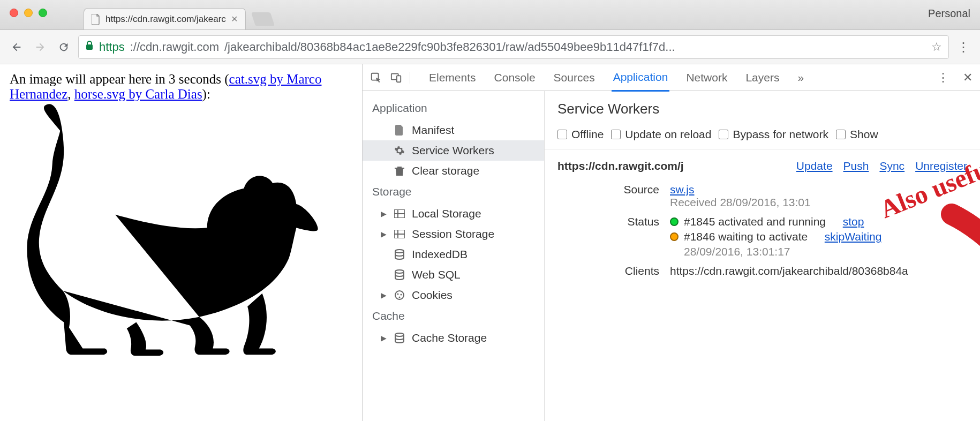 The image size is (980, 421). Describe the element at coordinates (968, 78) in the screenshot. I see `devtools-close-icon: ✕` at that location.